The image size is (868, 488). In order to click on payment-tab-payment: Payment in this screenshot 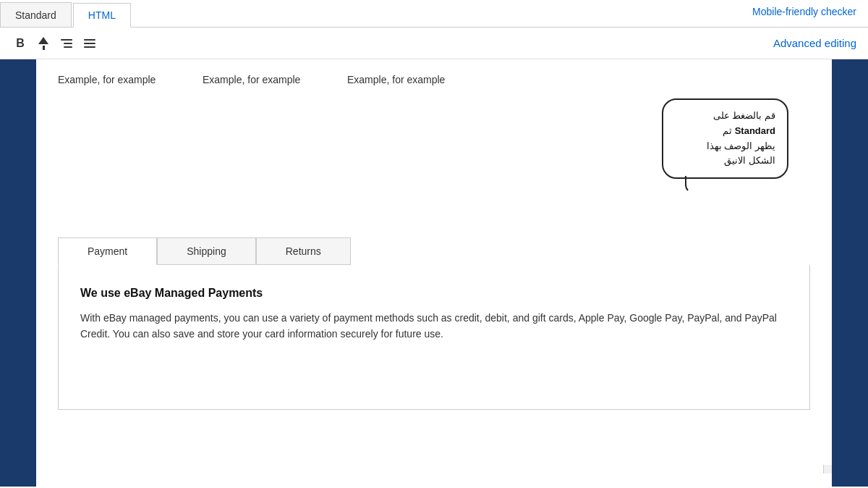, I will do `click(107, 251)`.